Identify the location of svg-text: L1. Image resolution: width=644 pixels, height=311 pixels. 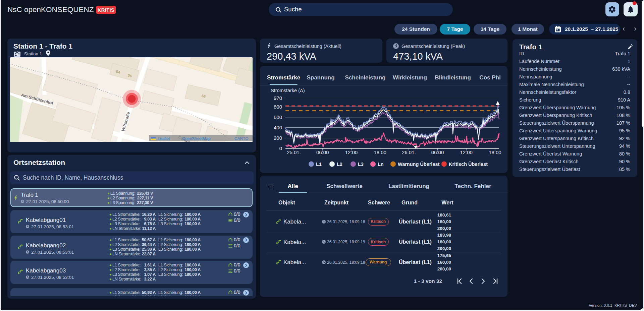
(319, 164).